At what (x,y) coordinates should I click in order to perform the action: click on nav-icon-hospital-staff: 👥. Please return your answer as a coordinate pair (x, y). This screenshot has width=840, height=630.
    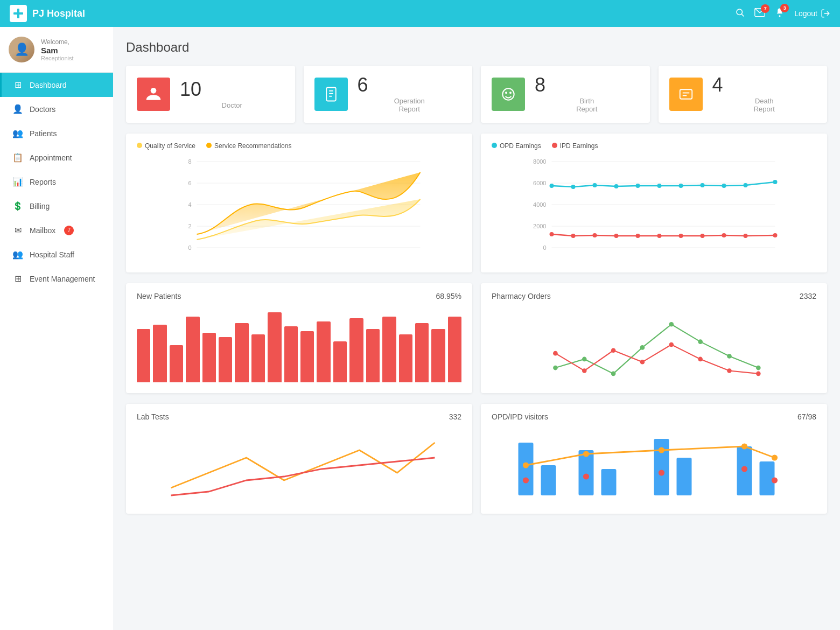
    Looking at the image, I should click on (18, 254).